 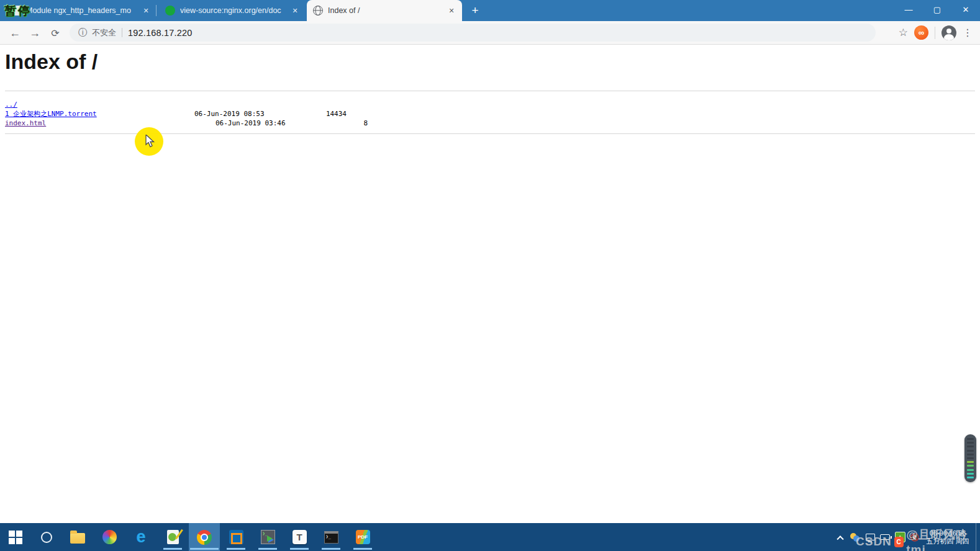 What do you see at coordinates (16, 537) in the screenshot?
I see `windows-logo-icon` at bounding box center [16, 537].